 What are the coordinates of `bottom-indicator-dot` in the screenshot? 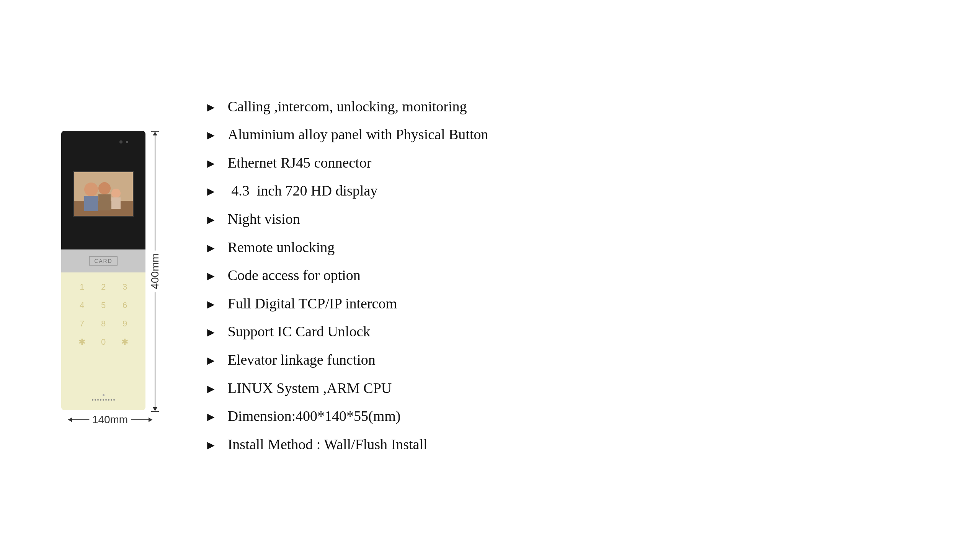 It's located at (103, 395).